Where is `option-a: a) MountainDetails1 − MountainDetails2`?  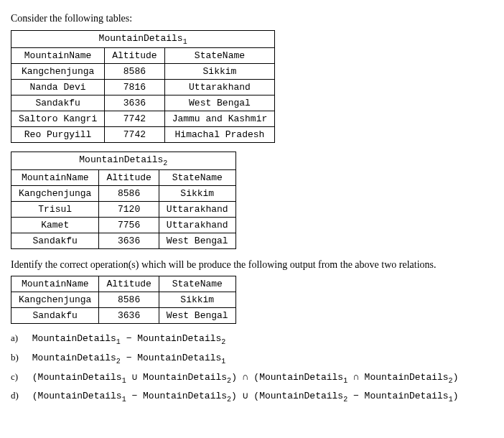
option-a: a) MountainDetails1 − MountainDetails2 is located at coordinates (252, 339).